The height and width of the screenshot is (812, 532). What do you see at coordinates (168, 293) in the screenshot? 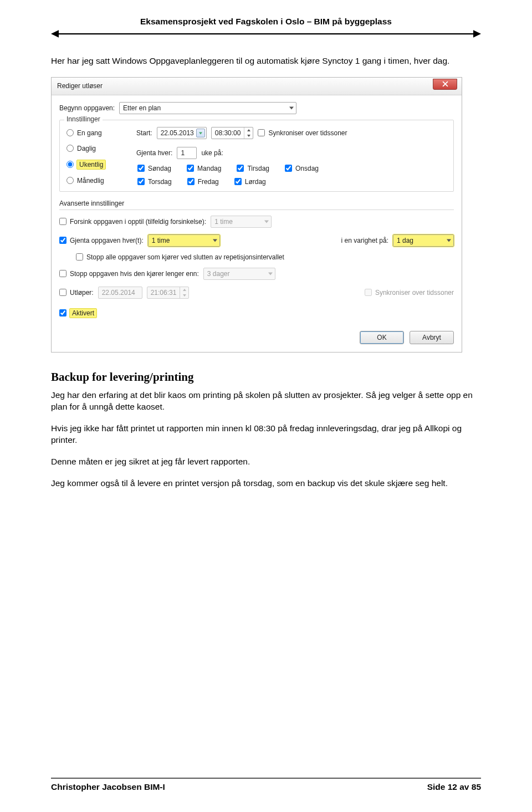
I see `expire-time-spinner: 21:06:31` at bounding box center [168, 293].